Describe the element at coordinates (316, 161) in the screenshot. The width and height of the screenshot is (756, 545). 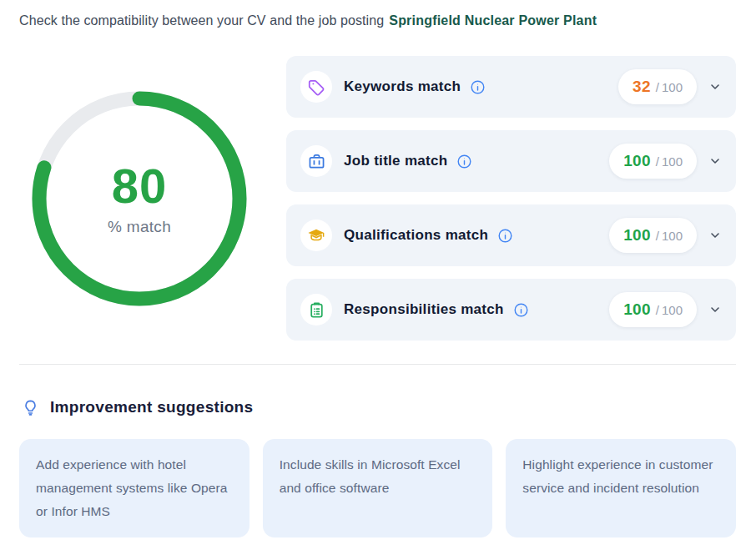
I see `briefcase-icon` at that location.